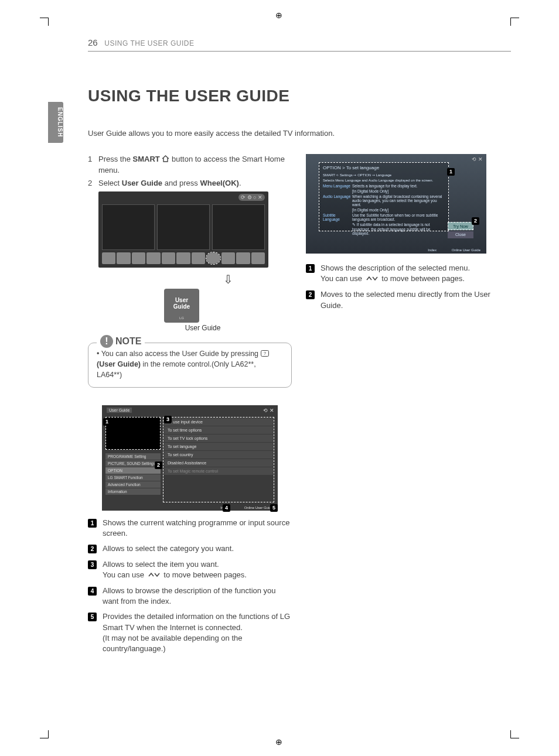 Image resolution: width=559 pixels, height=756 pixels. I want to click on intro-text: User Guide allows you to more easily acc…, so click(299, 134).